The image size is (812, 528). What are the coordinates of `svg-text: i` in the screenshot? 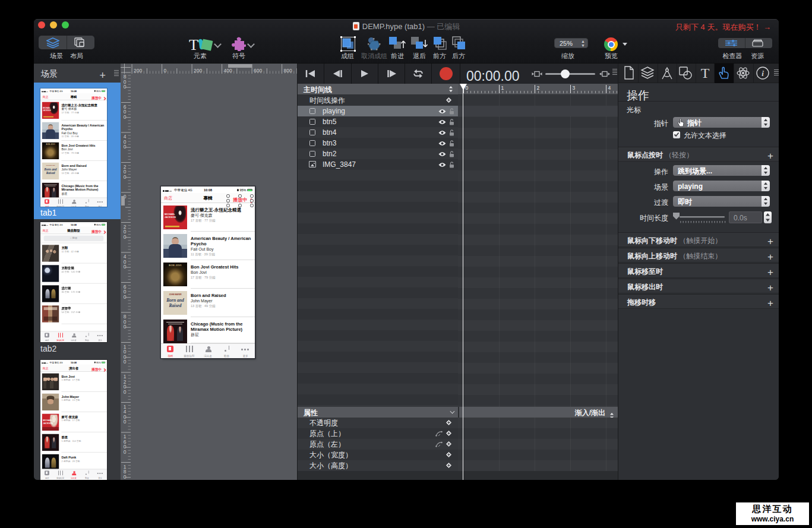 It's located at (763, 74).